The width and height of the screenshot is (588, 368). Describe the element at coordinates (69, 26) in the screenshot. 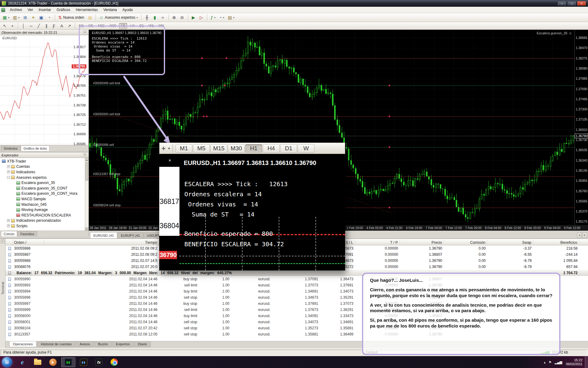

I see `toolbar-arrows-tool: ↗` at that location.